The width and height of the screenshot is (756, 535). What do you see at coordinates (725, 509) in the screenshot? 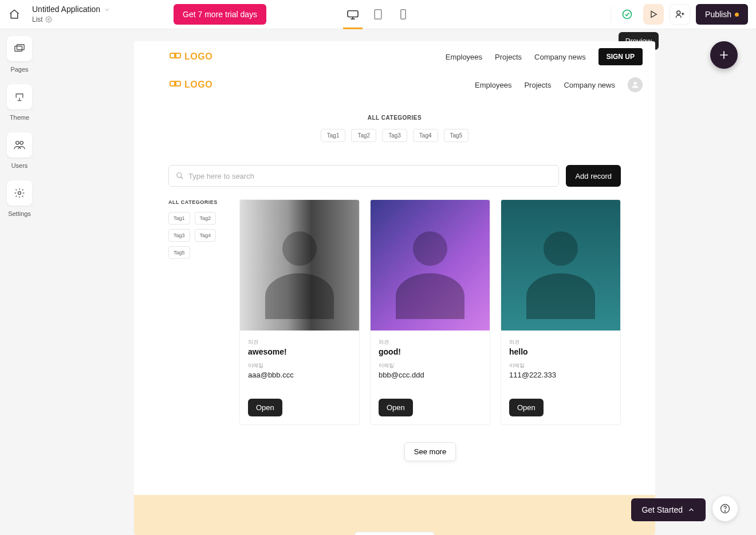
I see `help-icon` at bounding box center [725, 509].